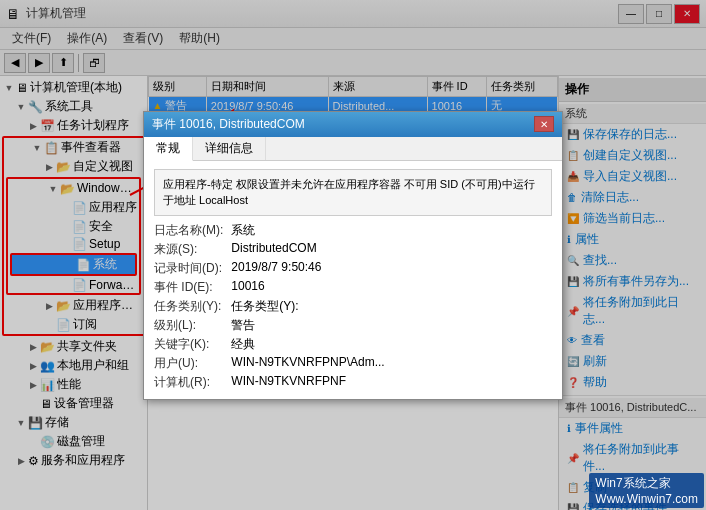 The width and height of the screenshot is (706, 510). I want to click on event-id-label: 事件 ID(E):, so click(188, 288).